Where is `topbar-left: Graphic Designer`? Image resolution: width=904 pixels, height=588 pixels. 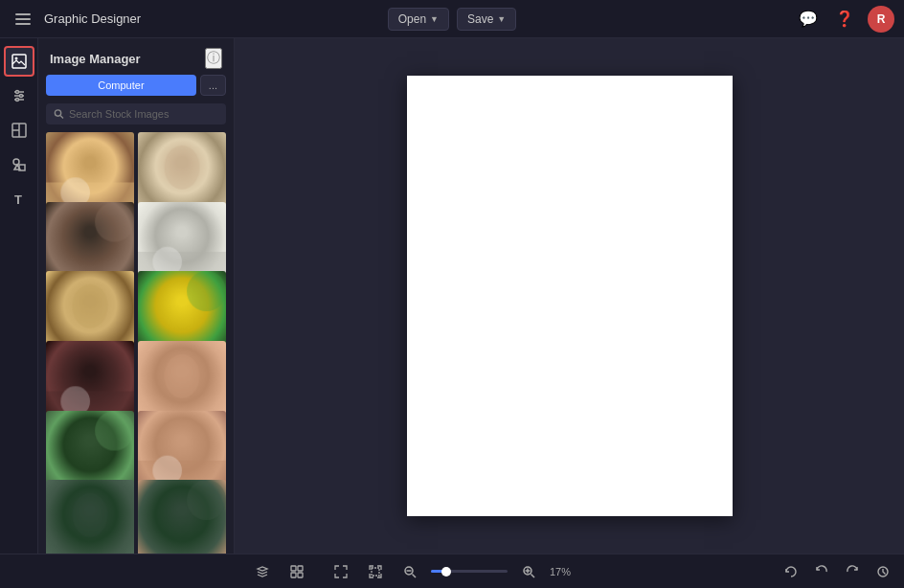 topbar-left: Graphic Designer is located at coordinates (199, 19).